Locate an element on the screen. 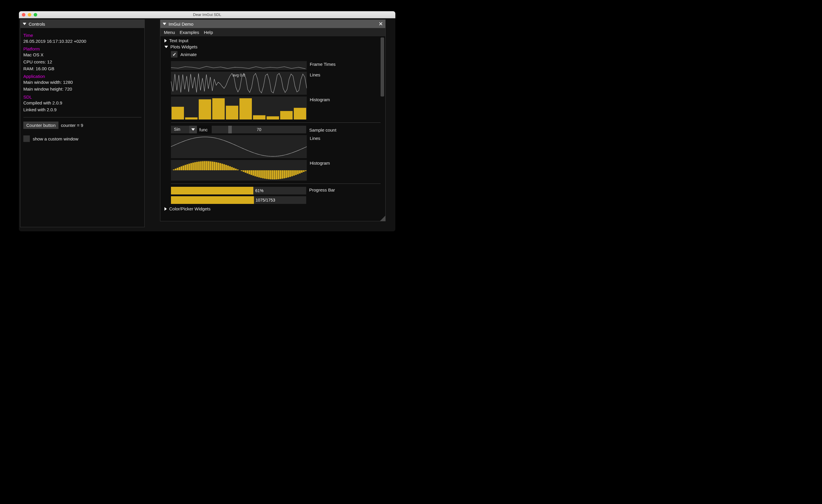 Image resolution: width=822 pixels, height=504 pixels. titlebar: Dear ImGui SDL is located at coordinates (207, 15).